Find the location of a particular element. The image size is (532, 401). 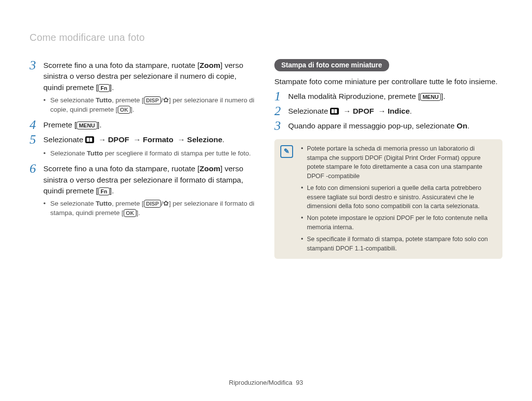

step-2: 2 Selezionate →DPOF →Indice. is located at coordinates (388, 112).